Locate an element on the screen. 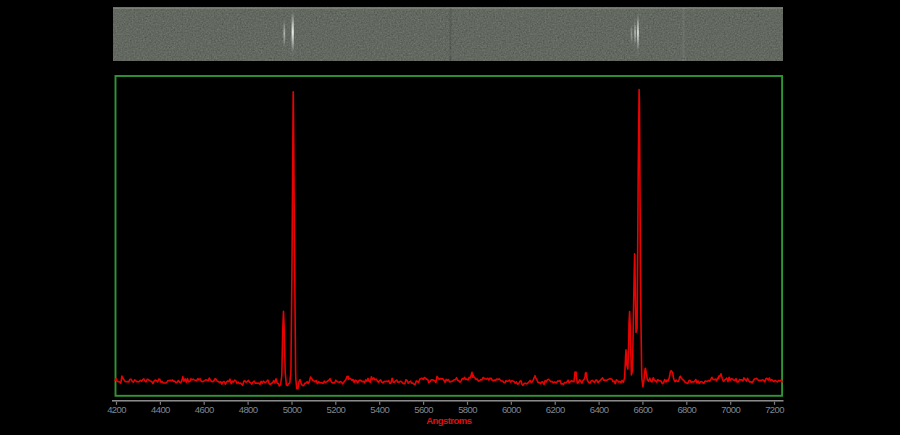 The width and height of the screenshot is (900, 435). svg-text: Angstroms is located at coordinates (448, 420).